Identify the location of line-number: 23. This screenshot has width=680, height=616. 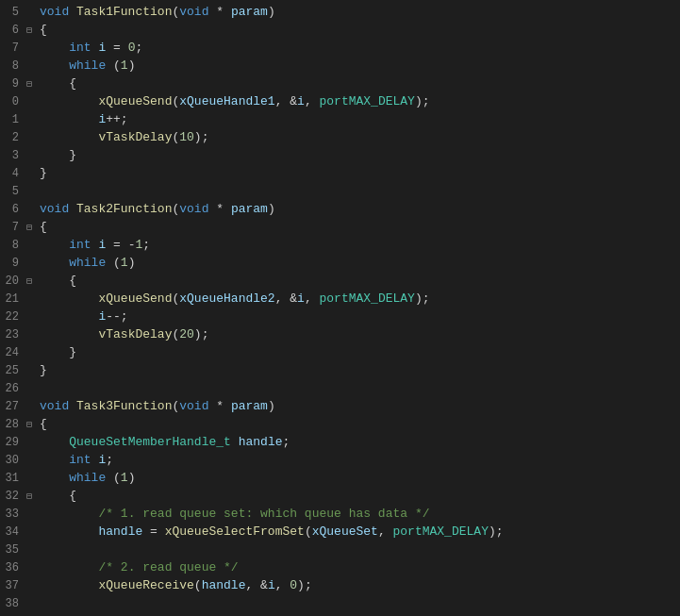
(13, 335).